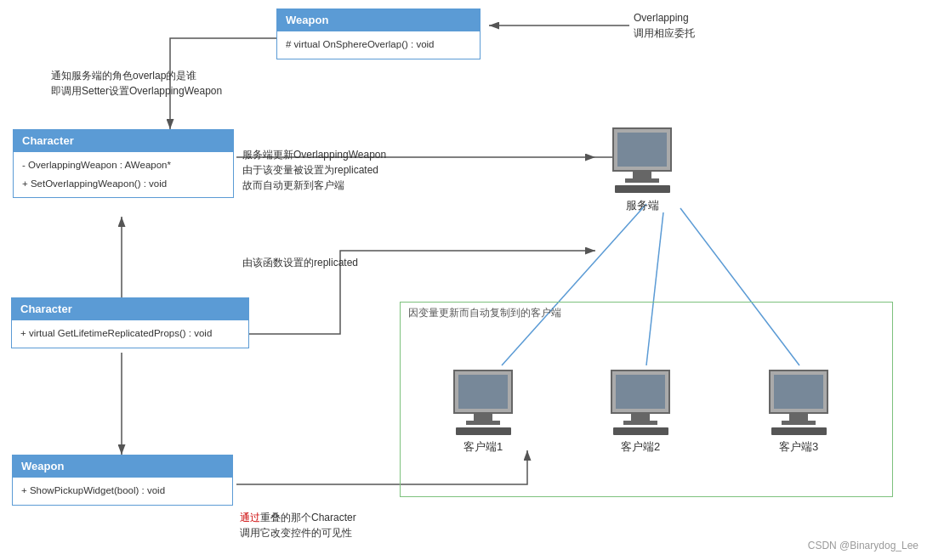 This screenshot has height=560, width=927. What do you see at coordinates (664, 18) in the screenshot?
I see `overlapping-label: Overlapping` at bounding box center [664, 18].